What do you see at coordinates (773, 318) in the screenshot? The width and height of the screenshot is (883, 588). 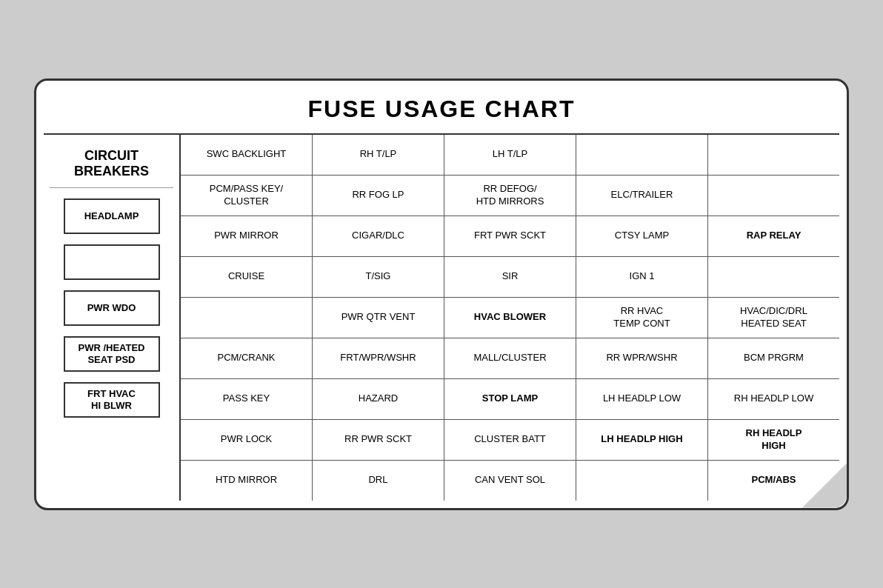 I see `grid-cell: HVAC/DIC/DRLHEATED SEAT` at bounding box center [773, 318].